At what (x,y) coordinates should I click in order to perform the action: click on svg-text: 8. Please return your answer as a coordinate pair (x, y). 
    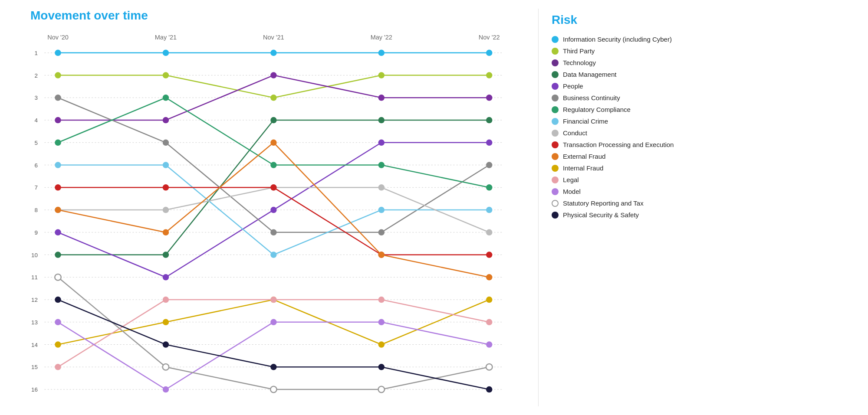
    Looking at the image, I should click on (36, 210).